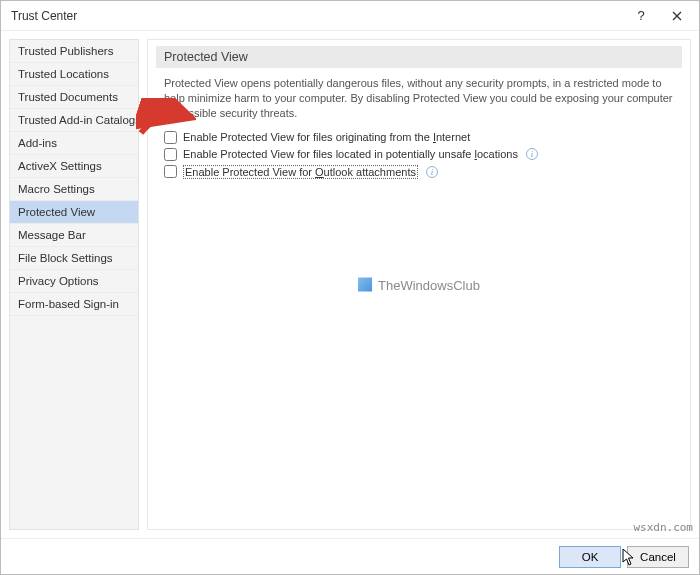 This screenshot has width=700, height=575. I want to click on sidebar-item-trusted-addin-catalogs: Trusted Add-in Catalogs, so click(74, 120).